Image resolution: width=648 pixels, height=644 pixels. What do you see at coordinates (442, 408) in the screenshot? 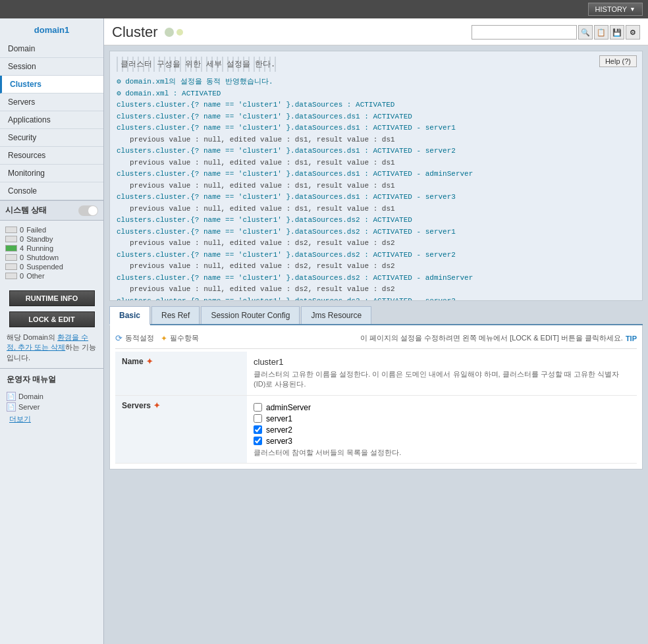
I see `server-checkbox-row-adminServer: adminServer` at bounding box center [442, 408].